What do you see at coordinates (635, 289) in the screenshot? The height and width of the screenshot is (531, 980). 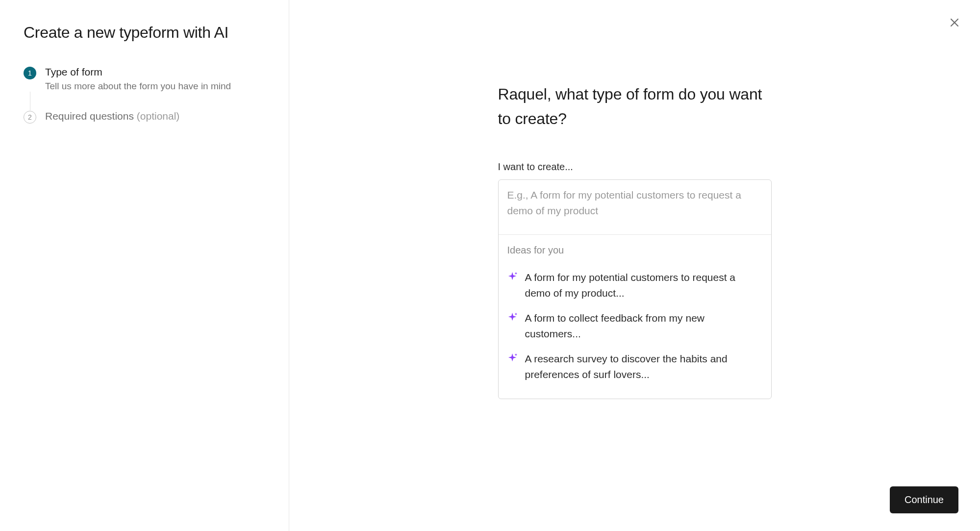 I see `field-box: Ideas for you A form for my potential cu…` at bounding box center [635, 289].